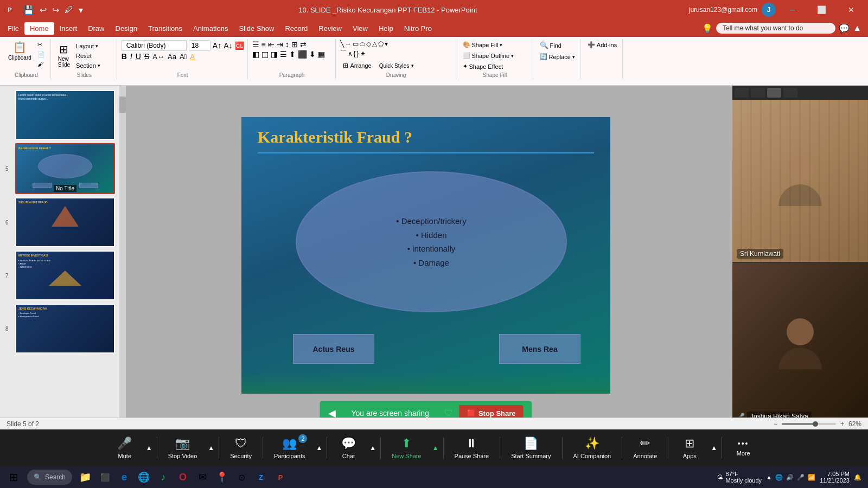 Image resolution: width=868 pixels, height=488 pixels. Describe the element at coordinates (739, 477) in the screenshot. I see `weather-widget: 🌤 87°F Mostly cloudy` at that location.